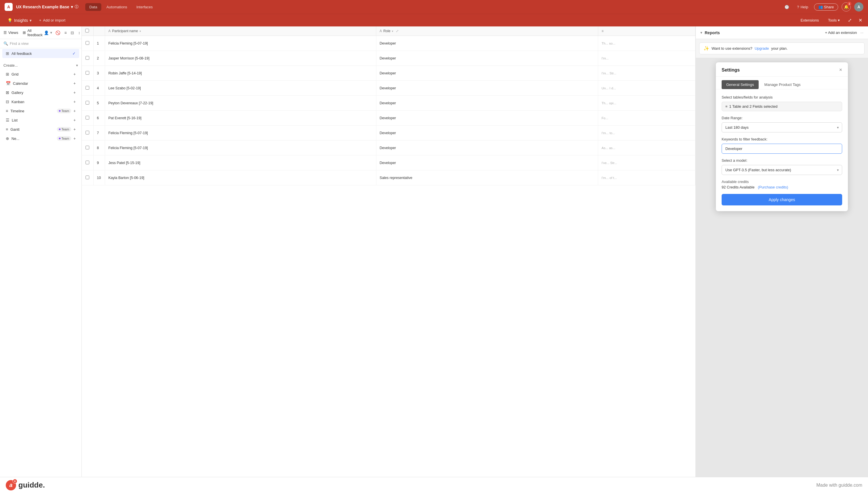 Image resolution: width=868 pixels, height=493 pixels. I want to click on participant-sort-icon: ▾, so click(140, 31).